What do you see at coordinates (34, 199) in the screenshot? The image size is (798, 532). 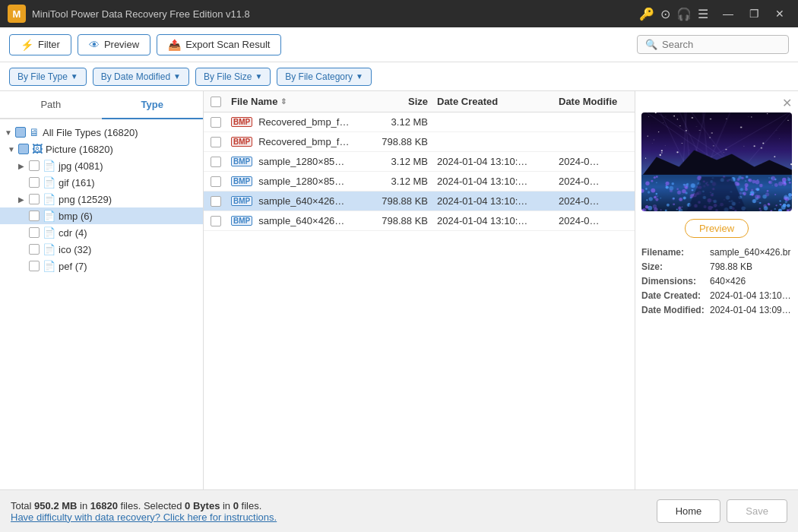 I see `checkbox-png` at bounding box center [34, 199].